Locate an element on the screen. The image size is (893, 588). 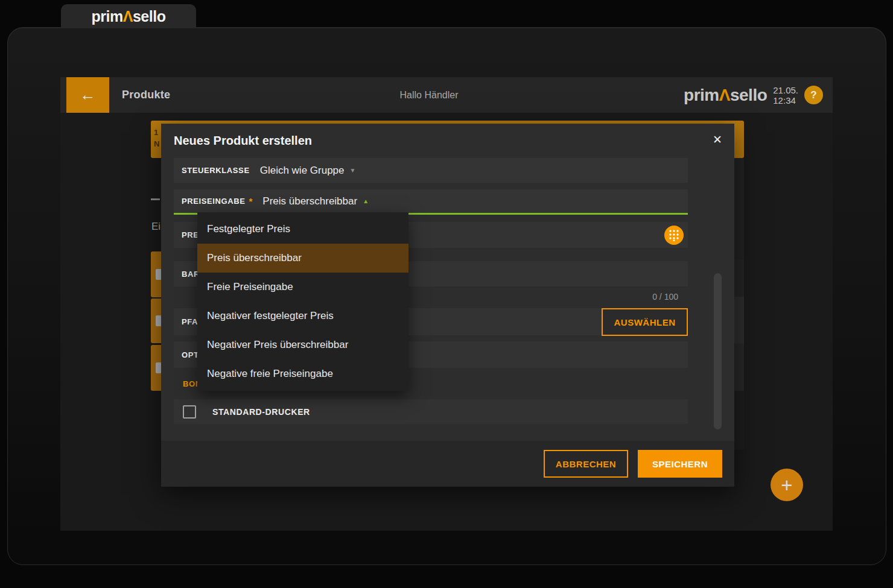
dropdown-item-5: Negative freie Preiseingabe is located at coordinates (303, 374).